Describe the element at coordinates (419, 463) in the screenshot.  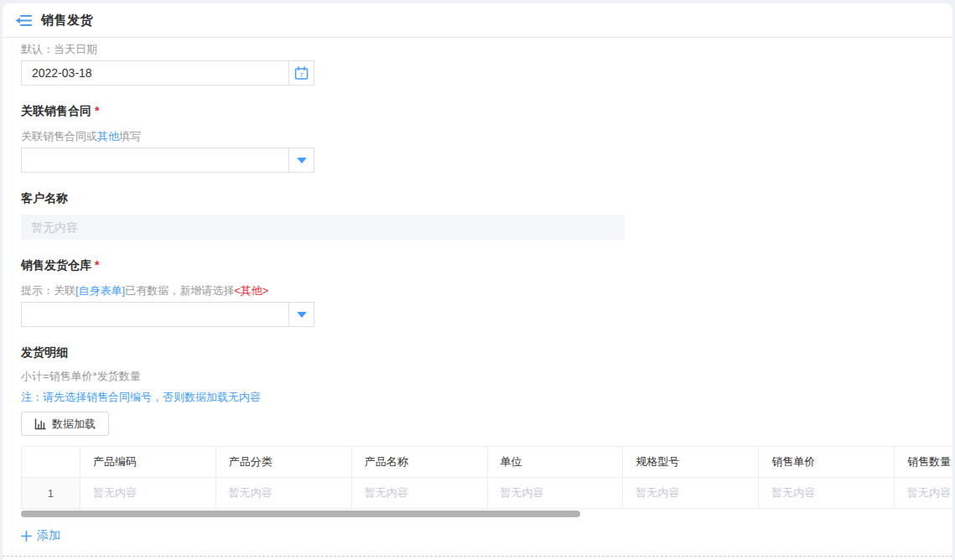
I see `column-header: 产品名称` at that location.